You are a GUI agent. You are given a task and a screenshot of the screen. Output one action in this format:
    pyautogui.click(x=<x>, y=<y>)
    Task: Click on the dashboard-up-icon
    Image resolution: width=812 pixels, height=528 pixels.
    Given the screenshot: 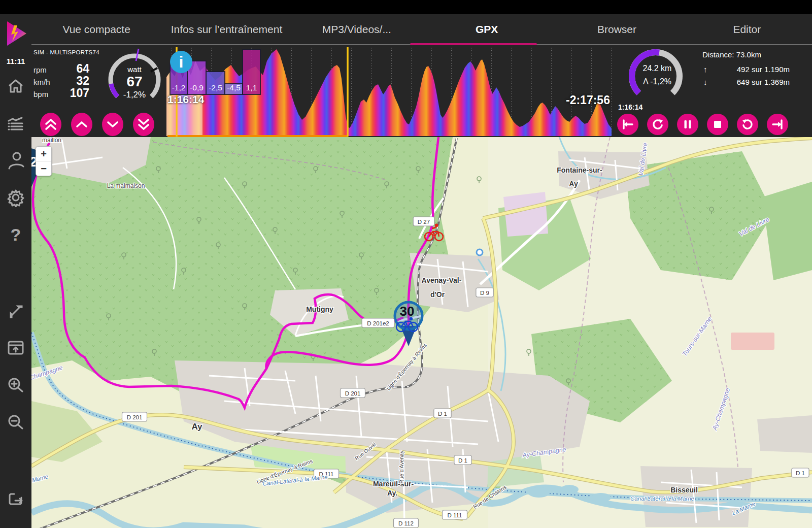 What is the action you would take?
    pyautogui.click(x=16, y=348)
    